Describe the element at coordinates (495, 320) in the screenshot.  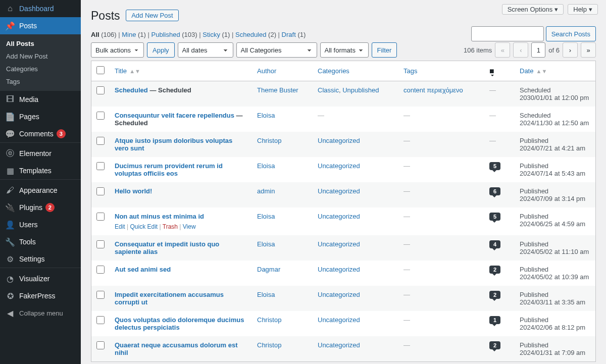
I see `comment-count: 1` at that location.